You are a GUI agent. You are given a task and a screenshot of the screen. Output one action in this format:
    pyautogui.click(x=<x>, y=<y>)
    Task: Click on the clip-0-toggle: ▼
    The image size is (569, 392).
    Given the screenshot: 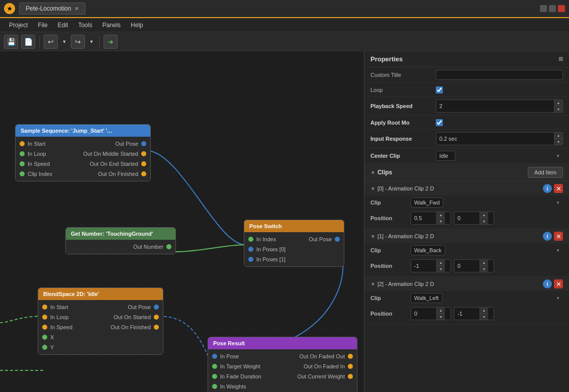 What is the action you would take?
    pyautogui.click(x=373, y=189)
    